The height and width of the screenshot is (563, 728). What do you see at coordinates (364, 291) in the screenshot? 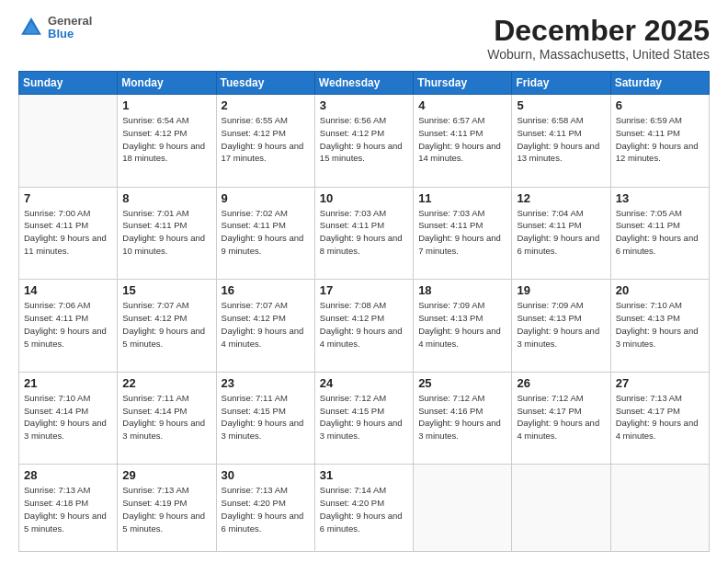
I see `day-number: 17` at bounding box center [364, 291].